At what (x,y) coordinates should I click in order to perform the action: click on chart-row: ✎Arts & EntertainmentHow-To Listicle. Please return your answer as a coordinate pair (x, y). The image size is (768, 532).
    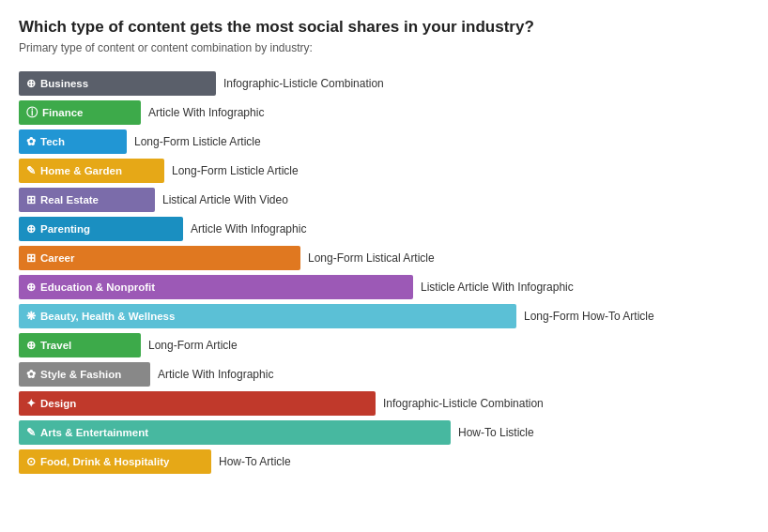
    Looking at the image, I should click on (384, 433).